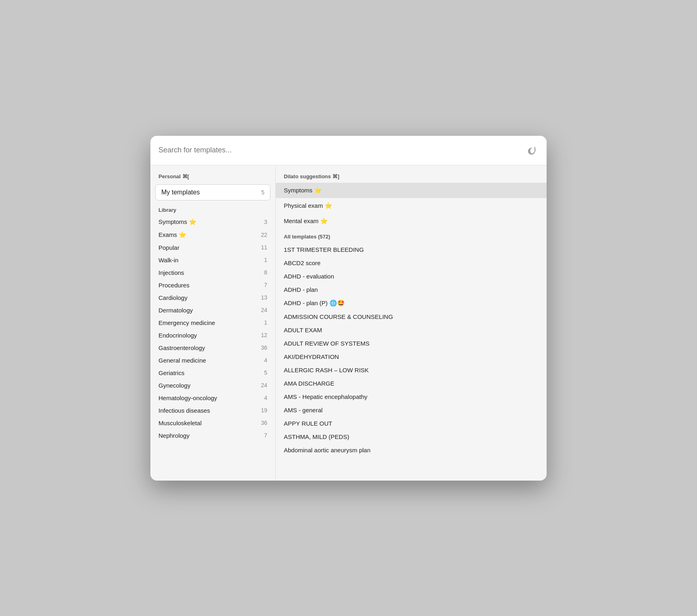 This screenshot has height=616, width=697. Describe the element at coordinates (213, 361) in the screenshot. I see `library-item: General medicine4` at that location.